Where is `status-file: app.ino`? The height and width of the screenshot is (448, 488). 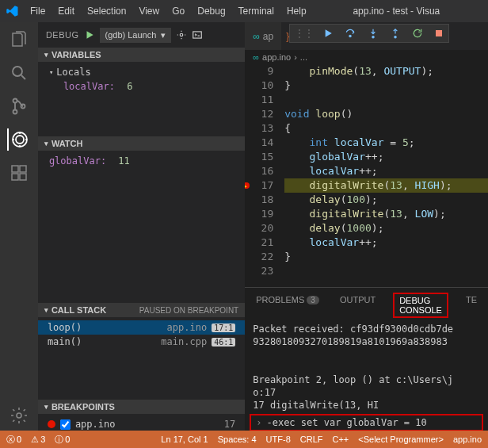
status-file: app.ino is located at coordinates (467, 439).